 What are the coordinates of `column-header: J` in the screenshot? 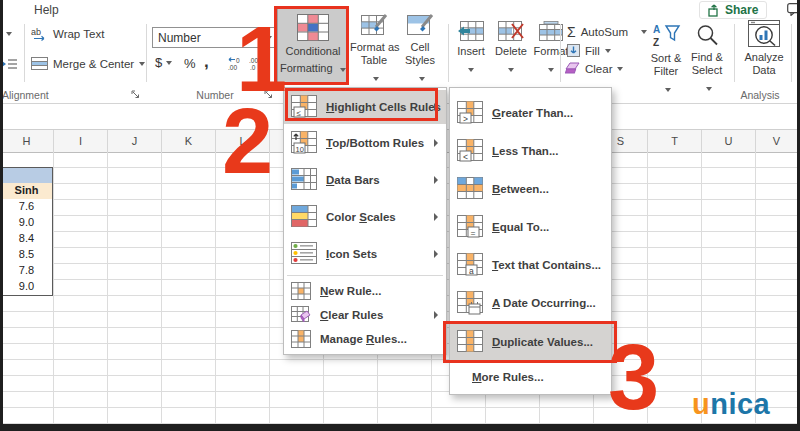 It's located at (134, 141).